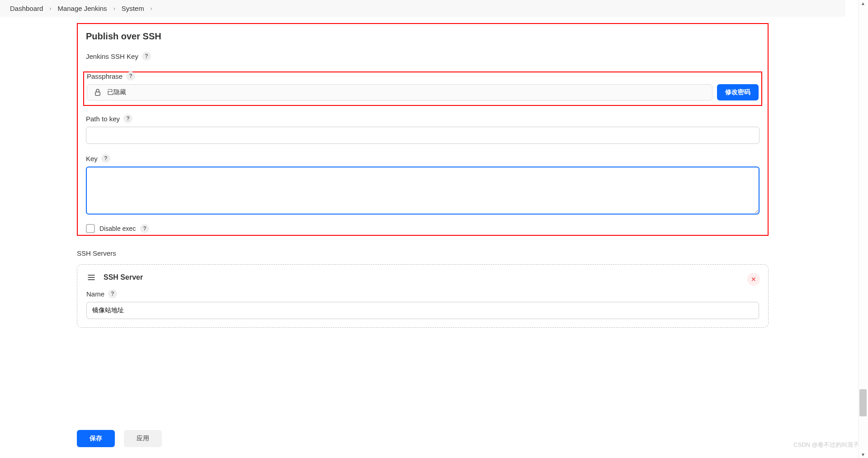  I want to click on server-name-input, so click(423, 310).